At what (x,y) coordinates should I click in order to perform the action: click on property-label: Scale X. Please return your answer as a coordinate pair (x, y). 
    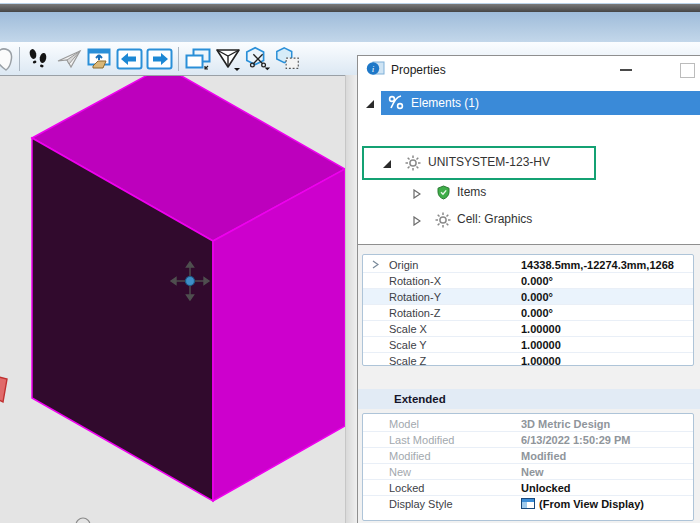
    Looking at the image, I should click on (455, 329).